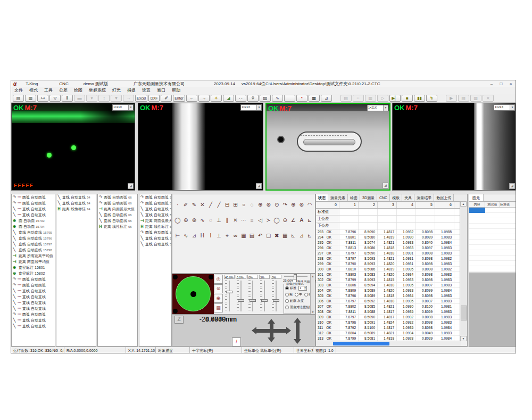  I want to click on ring-segment-button: ◉, so click(218, 298).